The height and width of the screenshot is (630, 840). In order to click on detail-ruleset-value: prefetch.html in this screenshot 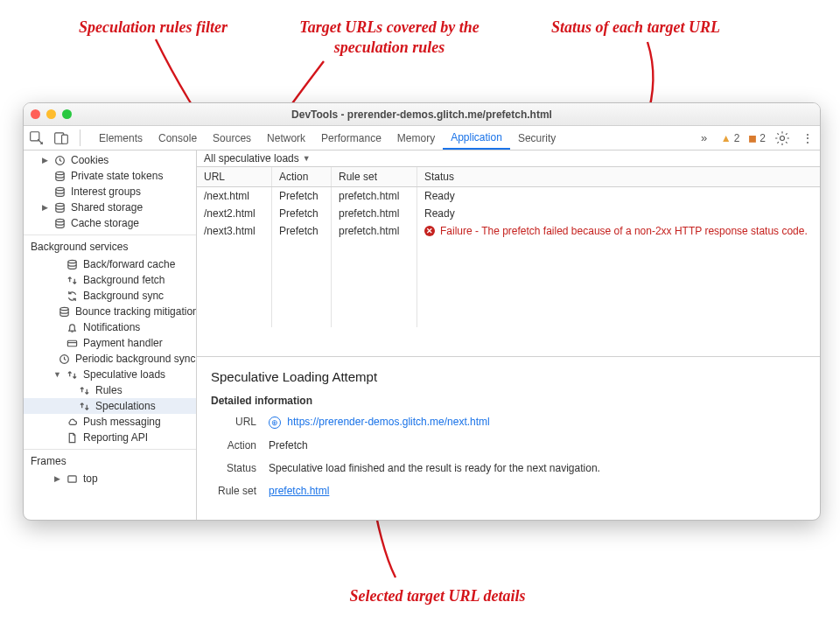, I will do `click(299, 491)`.